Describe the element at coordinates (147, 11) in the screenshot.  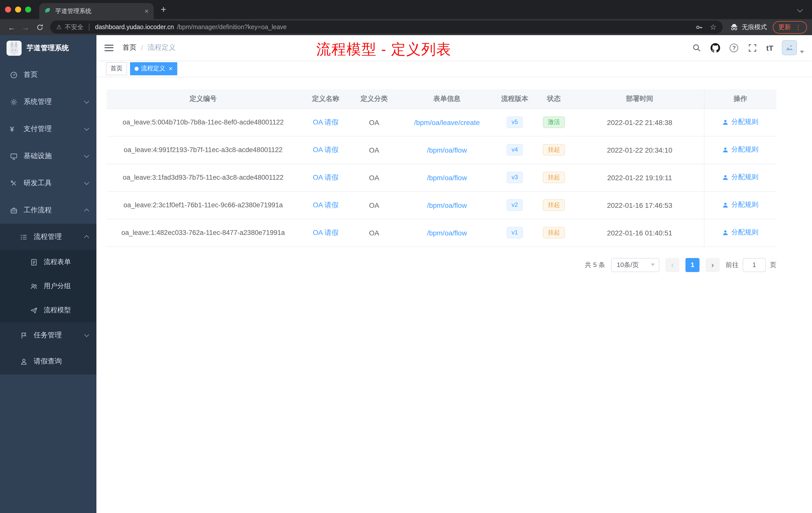
I see `tab-close-icon: ×` at that location.